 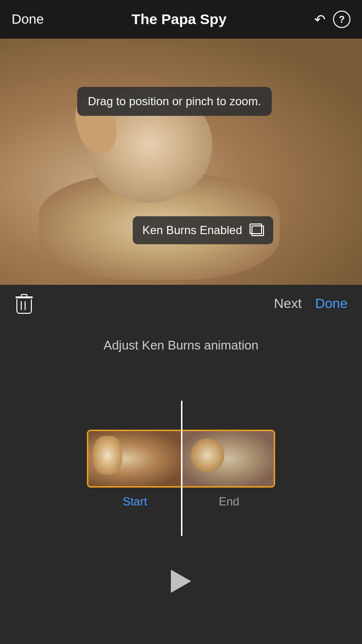 I want to click on start-frame-preview, so click(x=108, y=455).